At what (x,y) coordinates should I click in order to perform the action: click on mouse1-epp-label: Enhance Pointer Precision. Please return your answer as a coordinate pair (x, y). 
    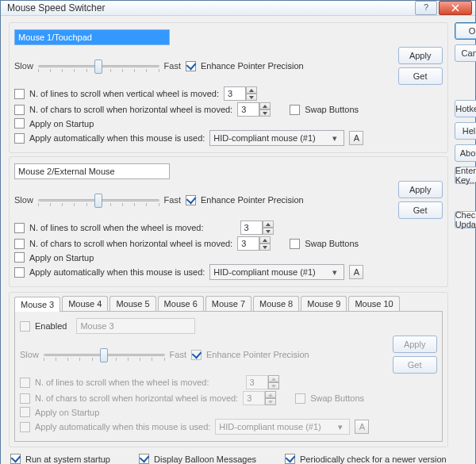
    Looking at the image, I should click on (252, 66).